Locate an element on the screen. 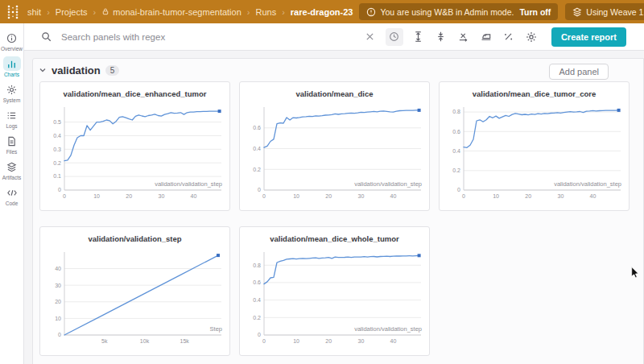 The height and width of the screenshot is (364, 644). sidebar-item-overview: Overview is located at coordinates (12, 41).